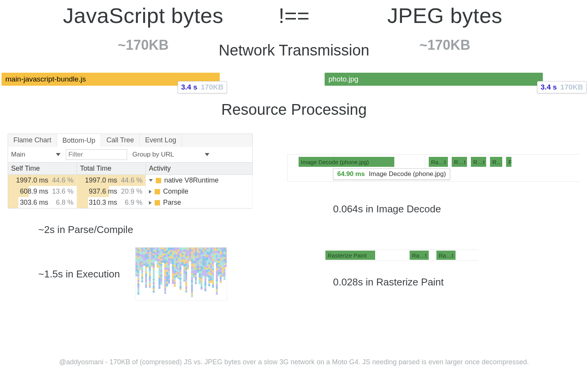 Image resolution: width=588 pixels, height=370 pixels. I want to click on time-cell: 937.6 ms20.9 %, so click(111, 191).